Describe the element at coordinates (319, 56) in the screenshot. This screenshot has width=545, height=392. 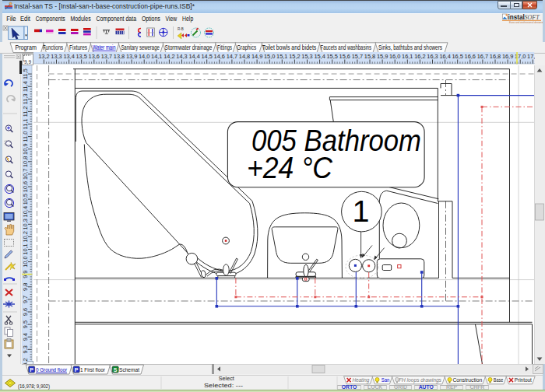
I see `svg-text: 15,4` at that location.